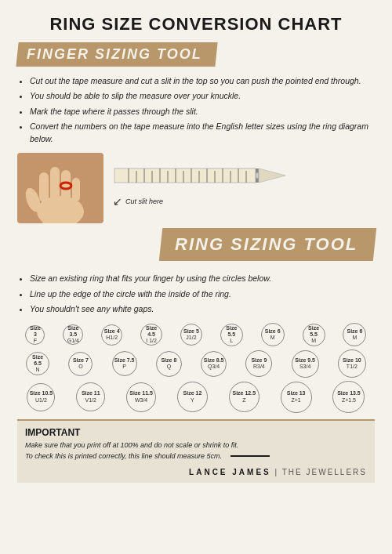 Image resolution: width=392 pixels, height=554 pixels. I want to click on ring-circle: Size 7O, so click(80, 364).